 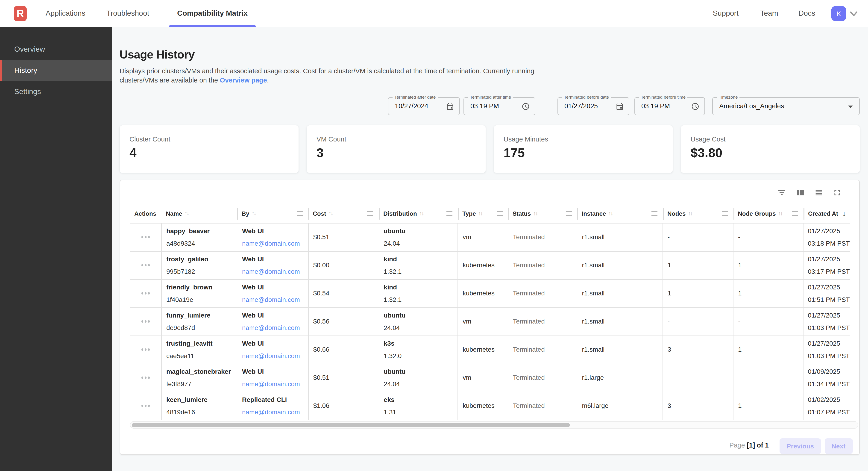 I want to click on sort-desc-icon: ↓, so click(x=844, y=214).